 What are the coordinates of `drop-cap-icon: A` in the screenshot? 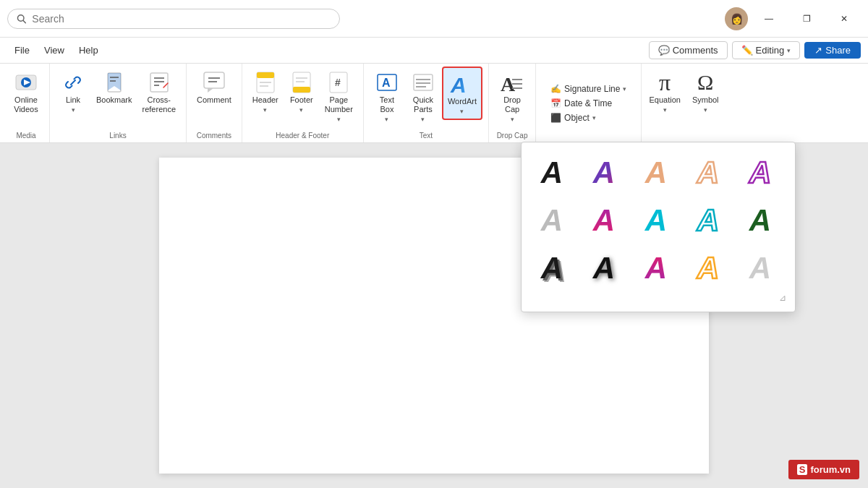 It's located at (512, 82).